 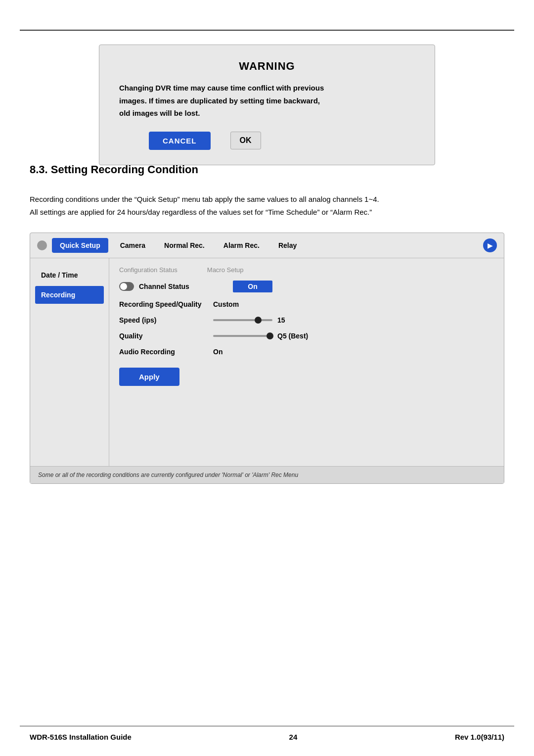 What do you see at coordinates (159, 113) in the screenshot?
I see `warning-line3: old images will be lost.` at bounding box center [159, 113].